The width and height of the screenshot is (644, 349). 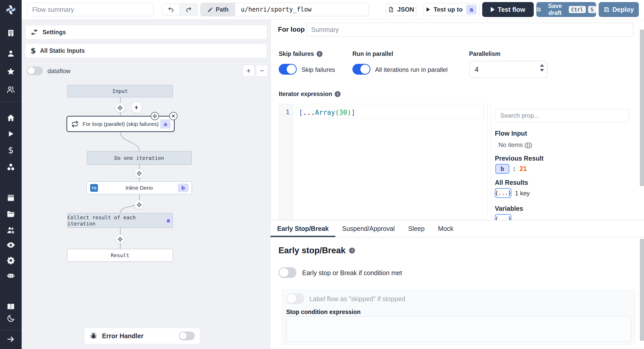 I want to click on scrollbar-upper, so click(x=642, y=108).